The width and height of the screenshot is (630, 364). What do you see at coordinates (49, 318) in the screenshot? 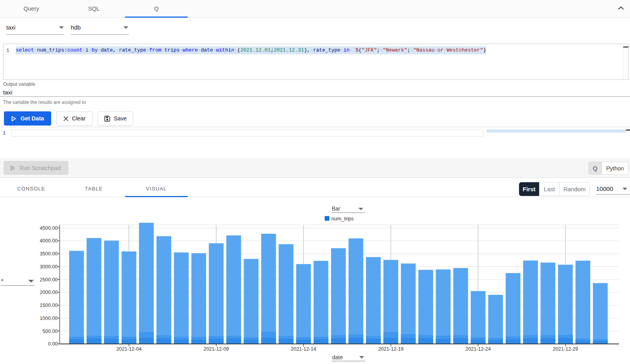
I see `svg-text: 1000.00` at bounding box center [49, 318].